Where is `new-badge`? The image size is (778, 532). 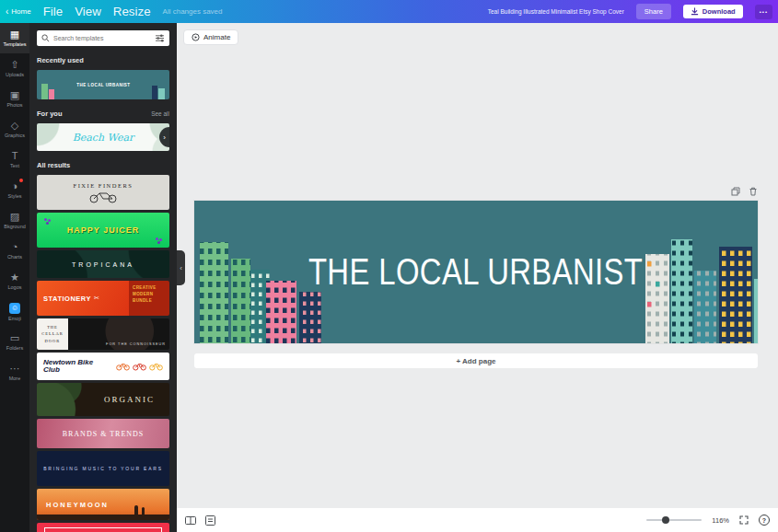 new-badge is located at coordinates (21, 180).